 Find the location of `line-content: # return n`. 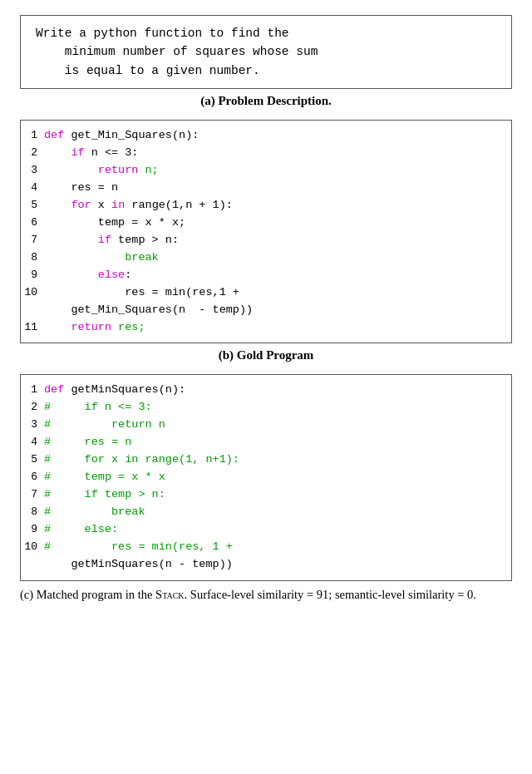

line-content: # return n is located at coordinates (273, 426).